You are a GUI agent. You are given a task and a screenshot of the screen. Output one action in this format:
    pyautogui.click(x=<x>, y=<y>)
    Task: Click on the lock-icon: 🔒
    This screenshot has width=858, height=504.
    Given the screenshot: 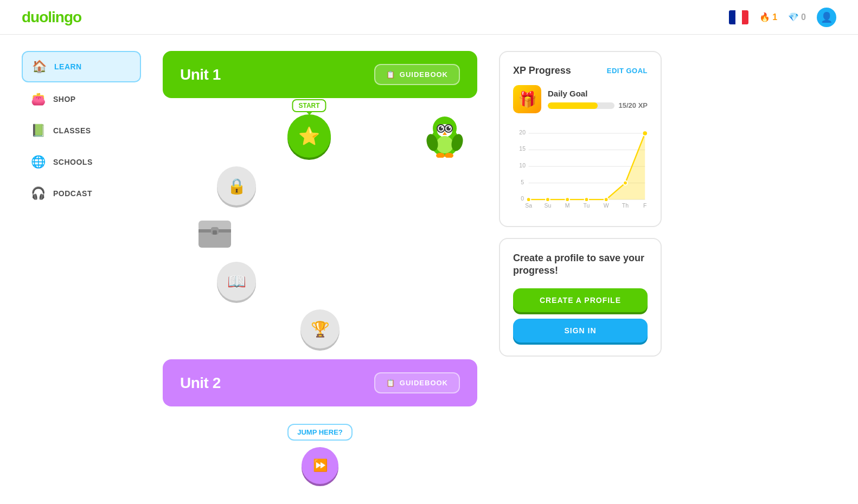 What is the action you would take?
    pyautogui.click(x=236, y=186)
    